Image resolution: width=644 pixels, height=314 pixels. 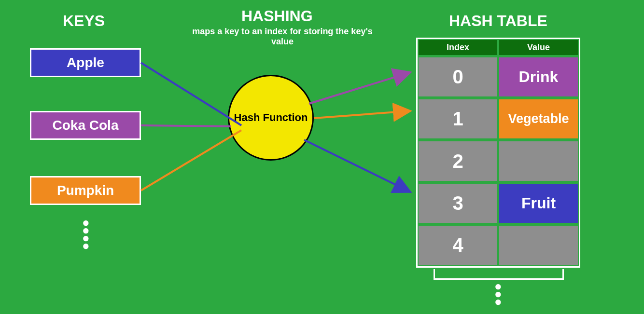 I want to click on arrow-hash-to-index1, so click(x=362, y=115).